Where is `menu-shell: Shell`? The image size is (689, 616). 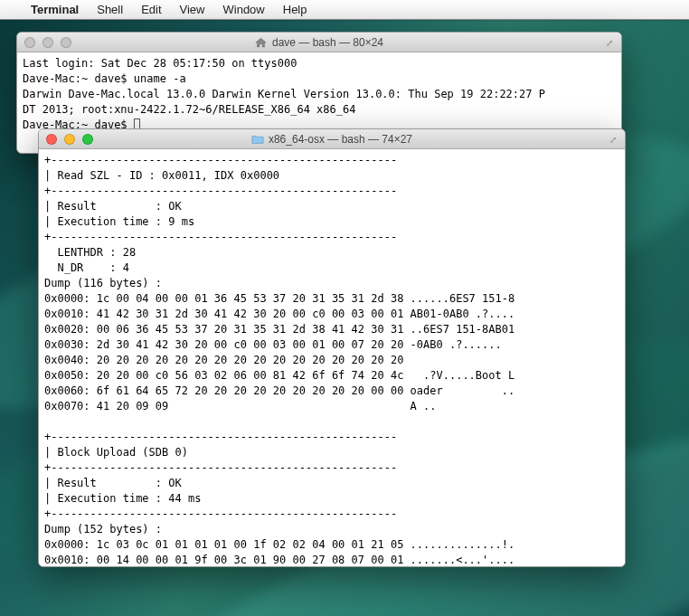 menu-shell: Shell is located at coordinates (110, 9).